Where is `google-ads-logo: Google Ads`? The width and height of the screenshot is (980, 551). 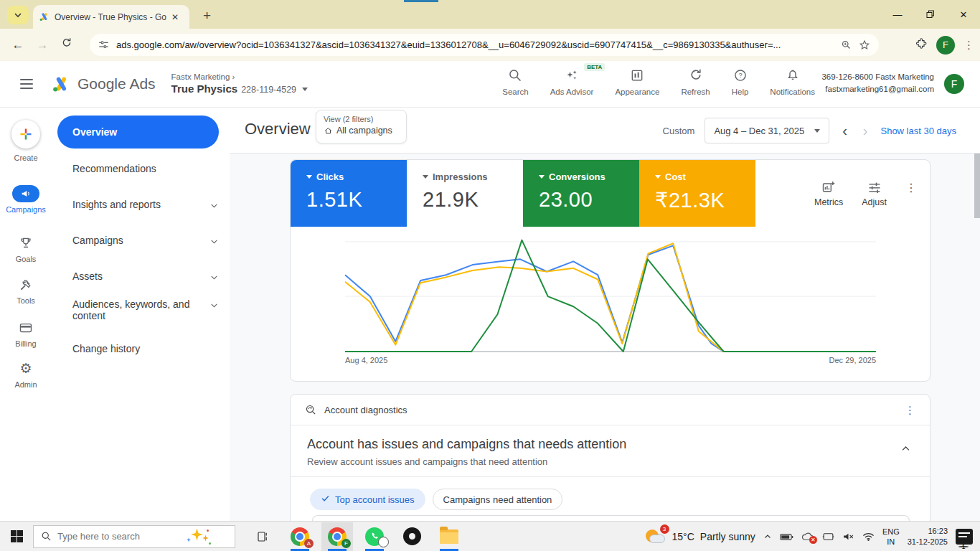
google-ads-logo: Google Ads is located at coordinates (103, 84).